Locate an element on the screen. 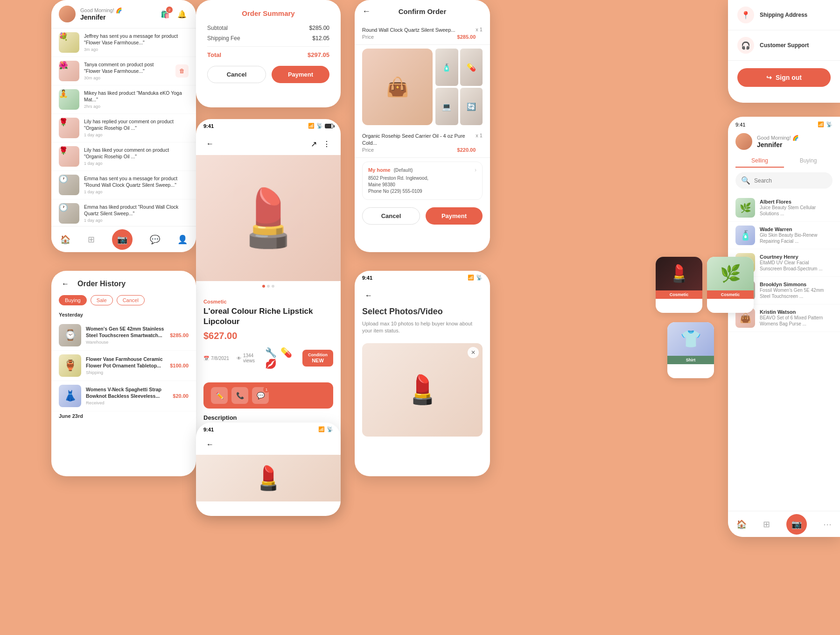 This screenshot has height=635, width=840. tab-selling: Selling is located at coordinates (760, 161).